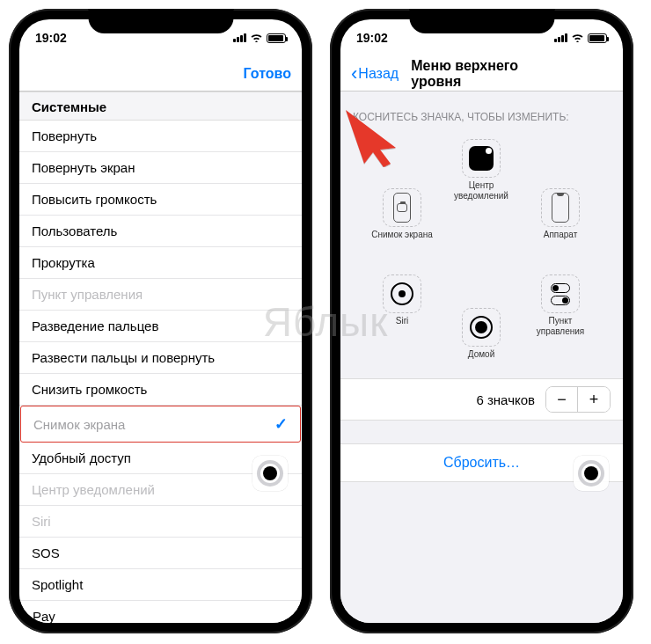 This screenshot has height=644, width=651. What do you see at coordinates (560, 305) in the screenshot?
I see `icon-control-center: Пункт управления` at bounding box center [560, 305].